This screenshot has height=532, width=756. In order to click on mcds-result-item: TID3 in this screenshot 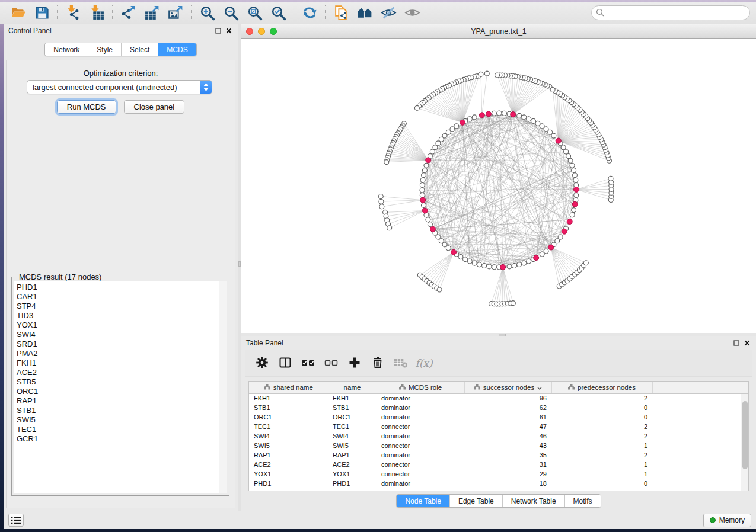, I will do `click(117, 316)`.